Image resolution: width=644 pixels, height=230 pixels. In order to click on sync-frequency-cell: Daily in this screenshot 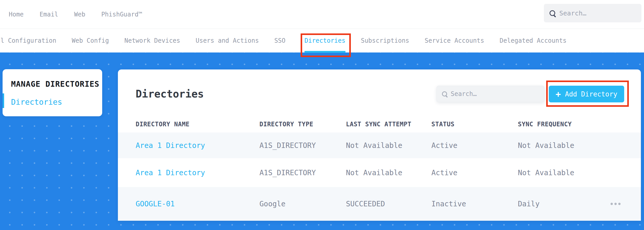, I will do `click(564, 204)`.